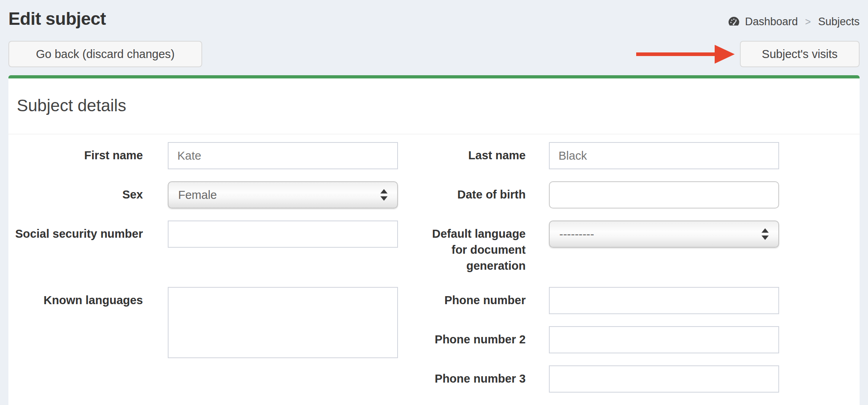 This screenshot has height=405, width=868. I want to click on annotation-arrow-icon, so click(686, 54).